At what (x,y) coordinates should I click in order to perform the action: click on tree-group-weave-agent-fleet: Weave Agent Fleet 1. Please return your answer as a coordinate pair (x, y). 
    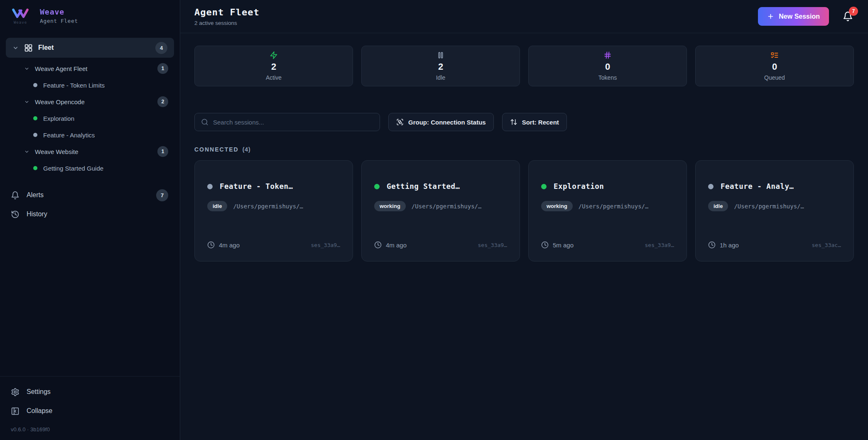
    Looking at the image, I should click on (90, 68).